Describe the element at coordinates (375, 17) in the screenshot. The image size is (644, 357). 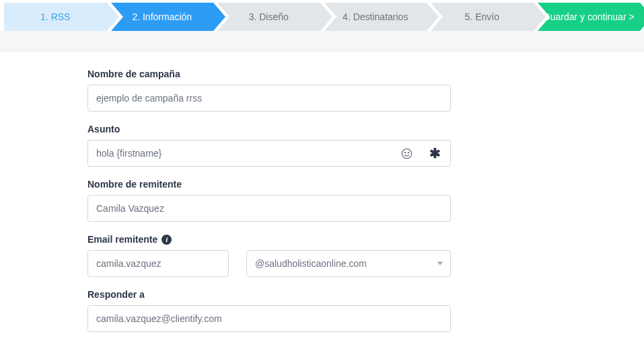
I see `step-label: 4. Destinatarios` at that location.